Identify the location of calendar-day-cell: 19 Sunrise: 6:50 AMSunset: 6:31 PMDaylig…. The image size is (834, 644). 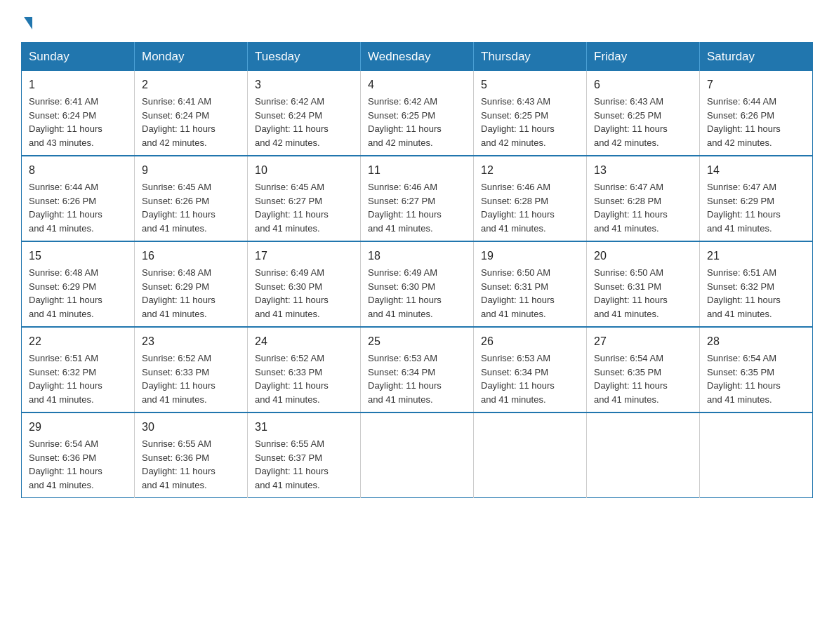
(531, 284).